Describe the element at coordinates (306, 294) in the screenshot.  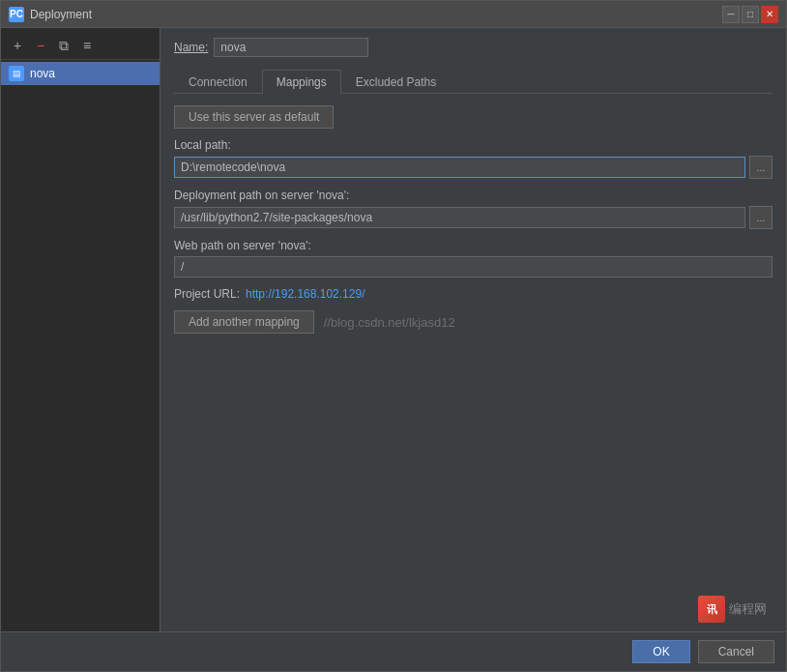
I see `project-url-link: http://192.168.102.129/` at that location.